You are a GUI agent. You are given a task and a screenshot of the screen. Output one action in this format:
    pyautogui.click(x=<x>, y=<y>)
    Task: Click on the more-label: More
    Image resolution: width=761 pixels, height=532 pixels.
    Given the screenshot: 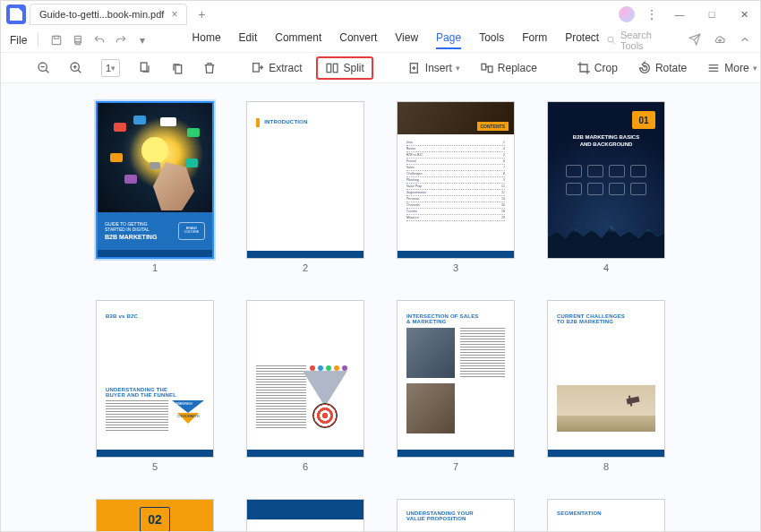 What is the action you would take?
    pyautogui.click(x=736, y=68)
    